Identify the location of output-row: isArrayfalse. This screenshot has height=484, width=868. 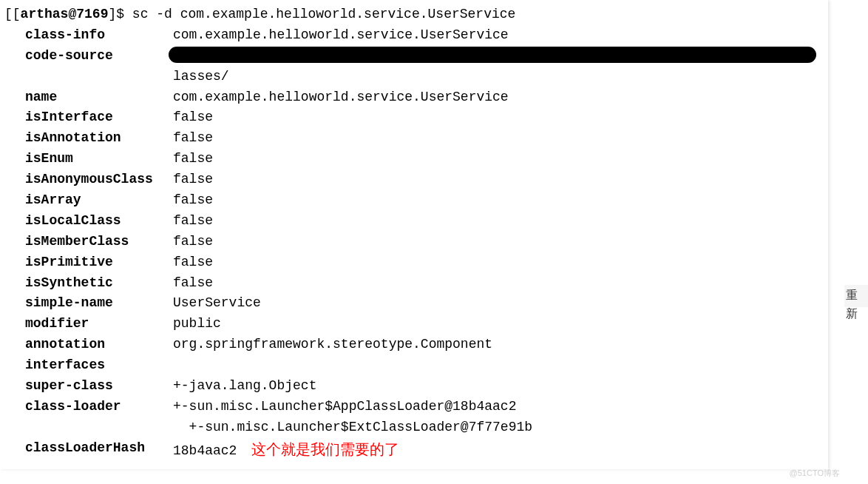
(413, 201).